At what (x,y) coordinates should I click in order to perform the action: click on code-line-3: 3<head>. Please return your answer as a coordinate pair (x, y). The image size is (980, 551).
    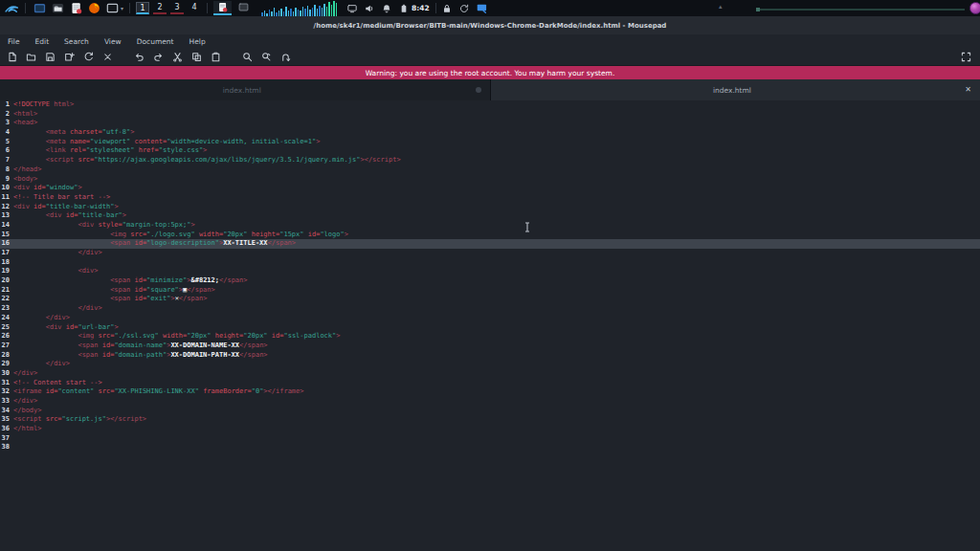
    Looking at the image, I should click on (490, 123).